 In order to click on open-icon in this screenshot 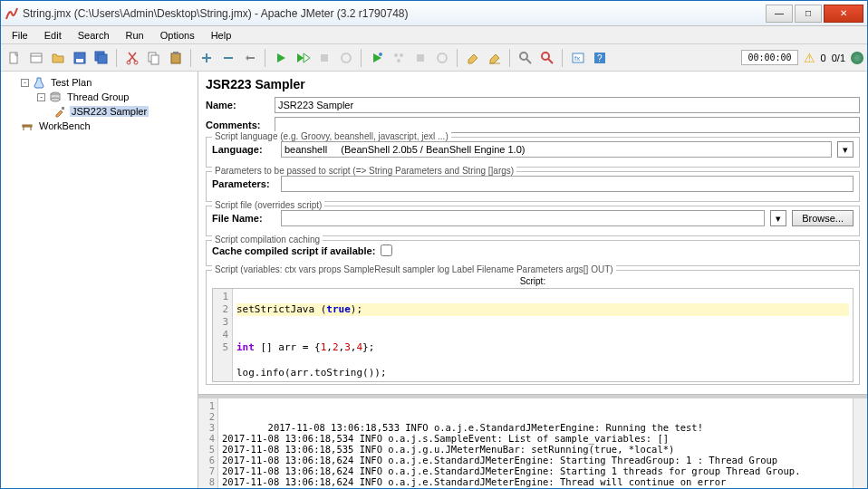, I will do `click(58, 58)`.